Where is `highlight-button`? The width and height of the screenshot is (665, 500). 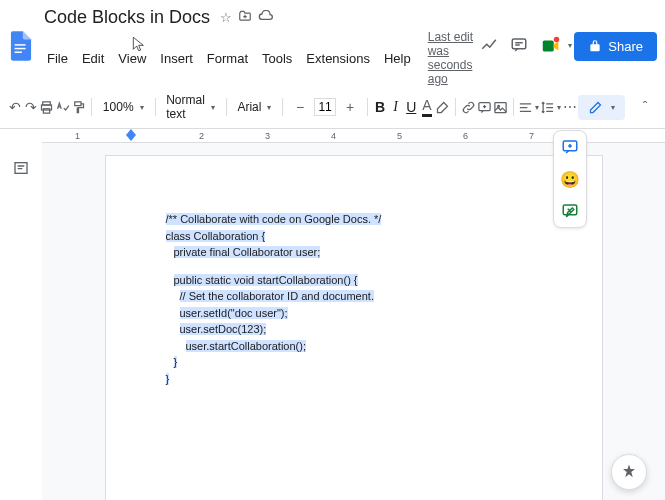
highlight-button is located at coordinates (442, 107).